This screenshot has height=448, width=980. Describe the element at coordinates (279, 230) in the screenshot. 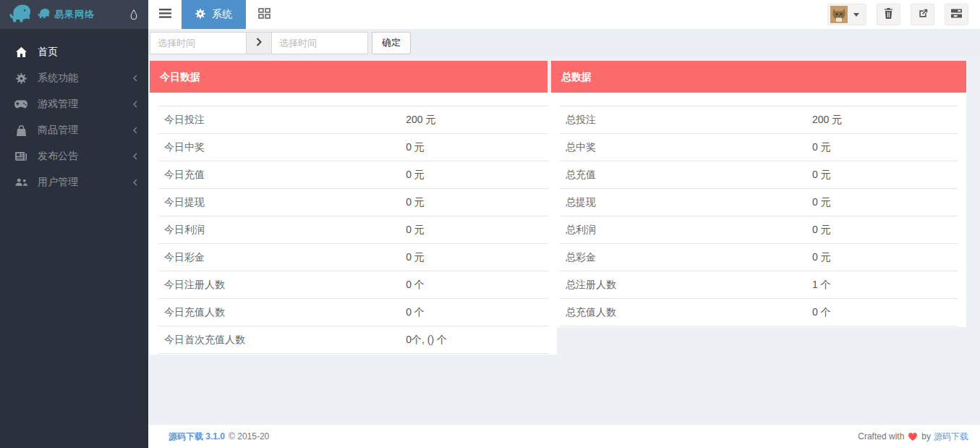

I see `row-label: 今日利润` at that location.